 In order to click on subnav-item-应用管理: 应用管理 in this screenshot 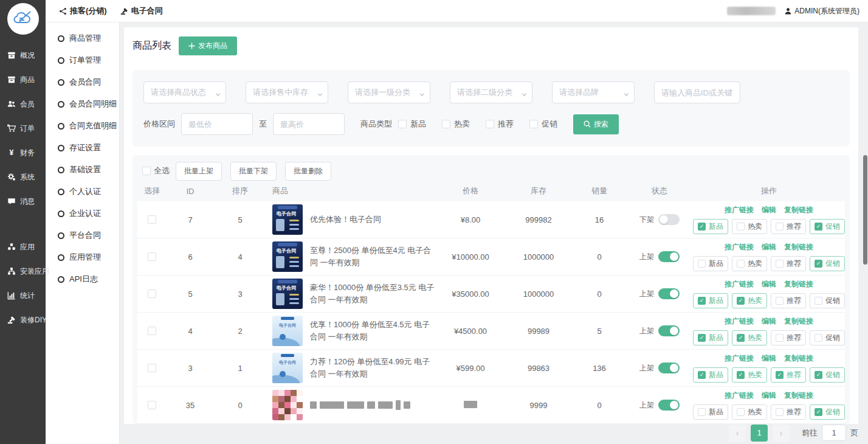, I will do `click(83, 257)`.